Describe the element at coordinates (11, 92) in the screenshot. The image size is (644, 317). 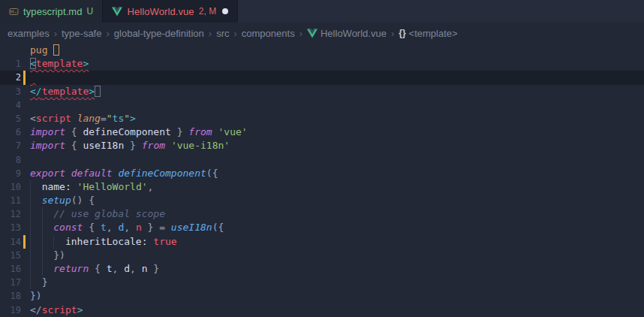
I see `line-number: 3` at that location.